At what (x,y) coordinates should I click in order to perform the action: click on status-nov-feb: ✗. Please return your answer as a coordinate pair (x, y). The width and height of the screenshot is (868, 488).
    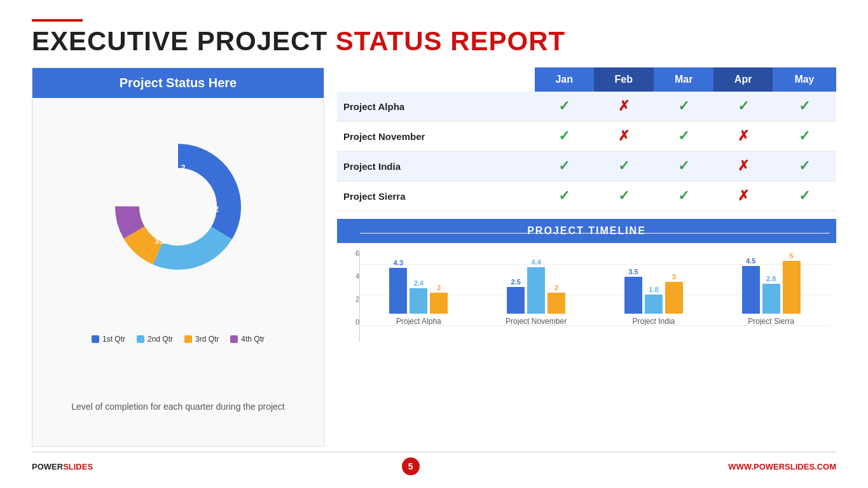
    Looking at the image, I should click on (624, 136).